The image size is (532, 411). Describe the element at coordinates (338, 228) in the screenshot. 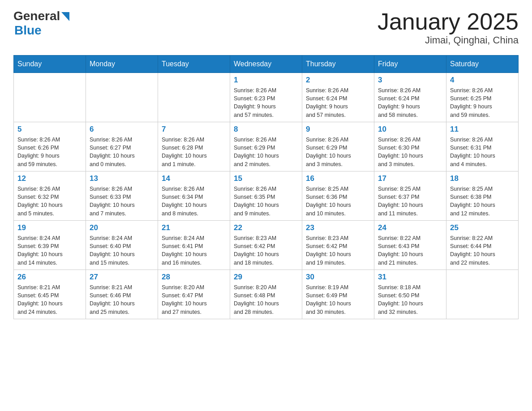

I see `day-number: 23` at that location.